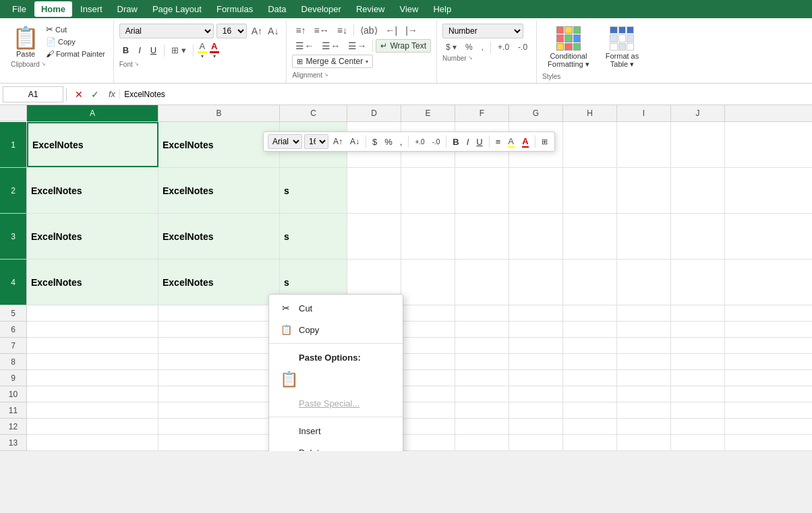 This screenshot has height=513, width=812. What do you see at coordinates (375, 142) in the screenshot?
I see `floating-currency-button: $` at bounding box center [375, 142].